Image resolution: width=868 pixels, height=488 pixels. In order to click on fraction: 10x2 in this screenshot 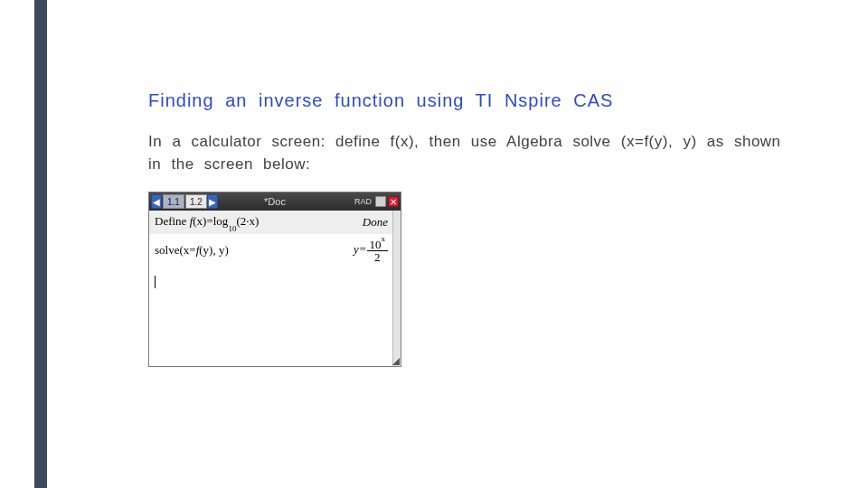, I will do `click(378, 250)`.